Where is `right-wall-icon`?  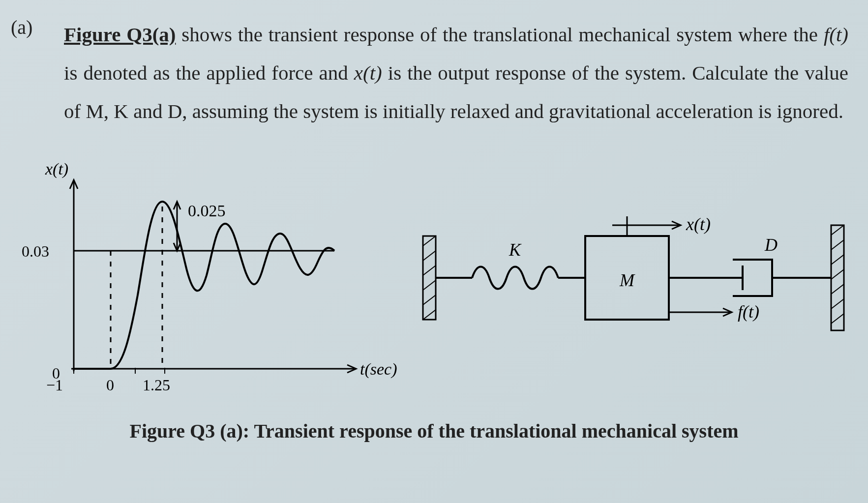 right-wall-icon is located at coordinates (838, 278).